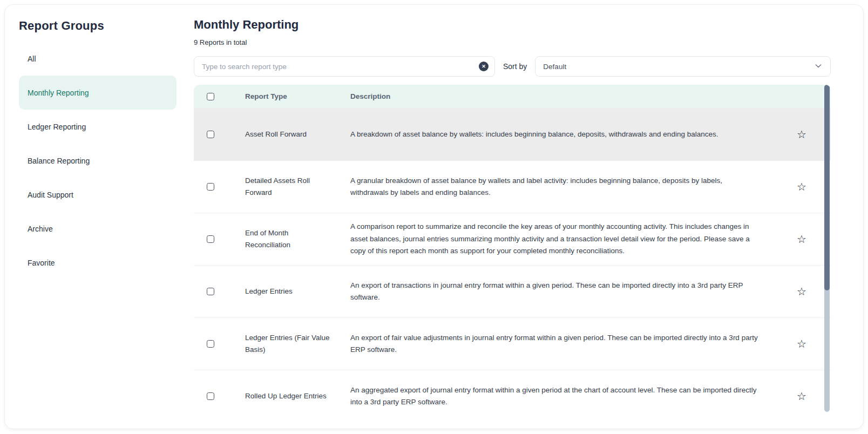 This screenshot has width=868, height=434. Describe the element at coordinates (561, 187) in the screenshot. I see `report-description-cell: A granular breakdown of asset balance by…` at that location.